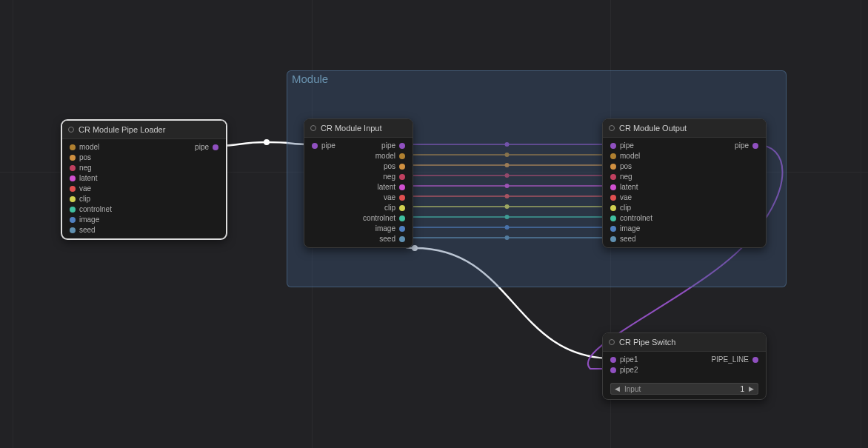  What do you see at coordinates (89, 147) in the screenshot?
I see `slot-label: model` at bounding box center [89, 147].